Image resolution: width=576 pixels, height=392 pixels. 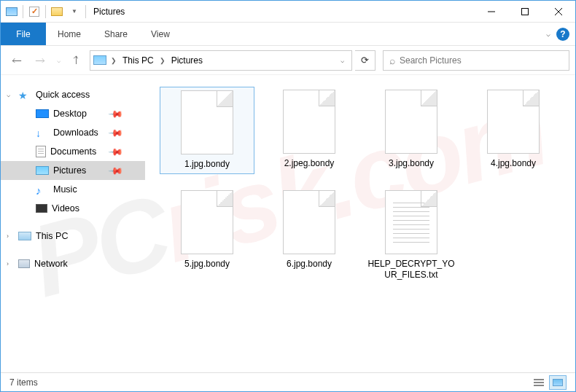 I want to click on tab-home: Home, so click(x=69, y=34).